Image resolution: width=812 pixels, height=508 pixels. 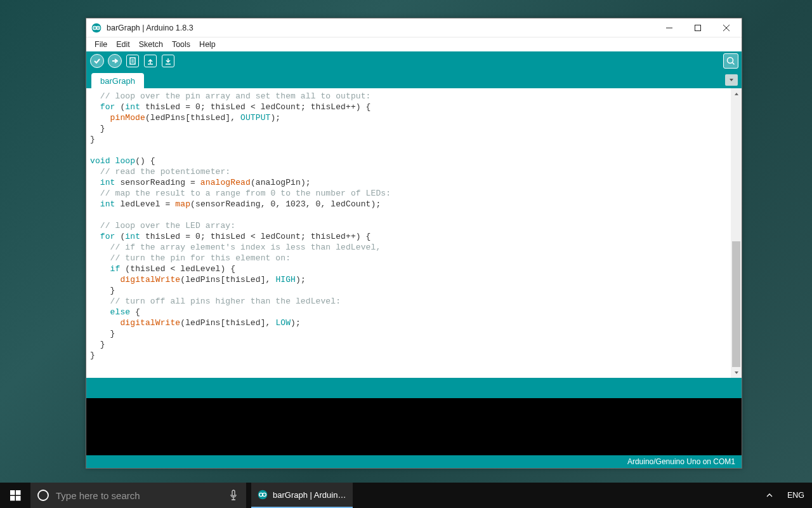 What do you see at coordinates (15, 495) in the screenshot?
I see `start-button` at bounding box center [15, 495].